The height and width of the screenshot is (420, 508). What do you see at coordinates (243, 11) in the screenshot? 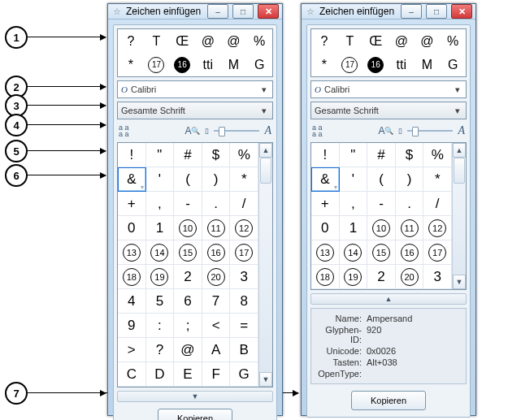
I see `maximize-button: □` at bounding box center [243, 11].